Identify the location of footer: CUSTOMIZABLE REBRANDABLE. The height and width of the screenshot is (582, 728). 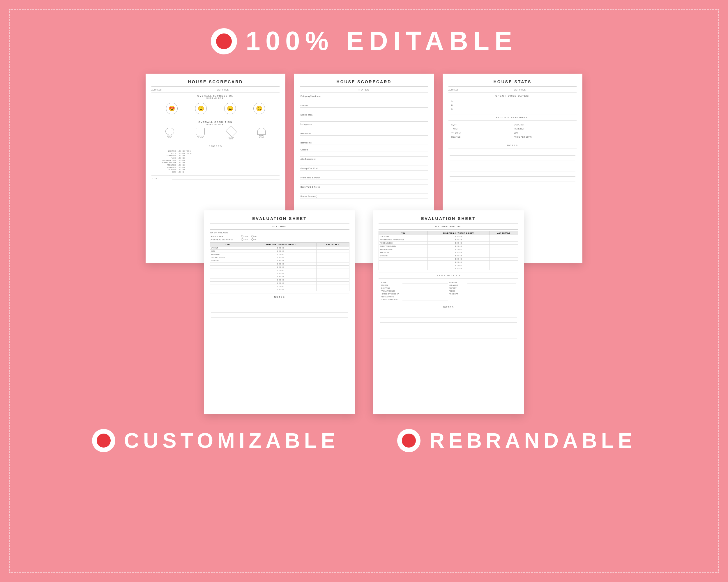
(364, 442).